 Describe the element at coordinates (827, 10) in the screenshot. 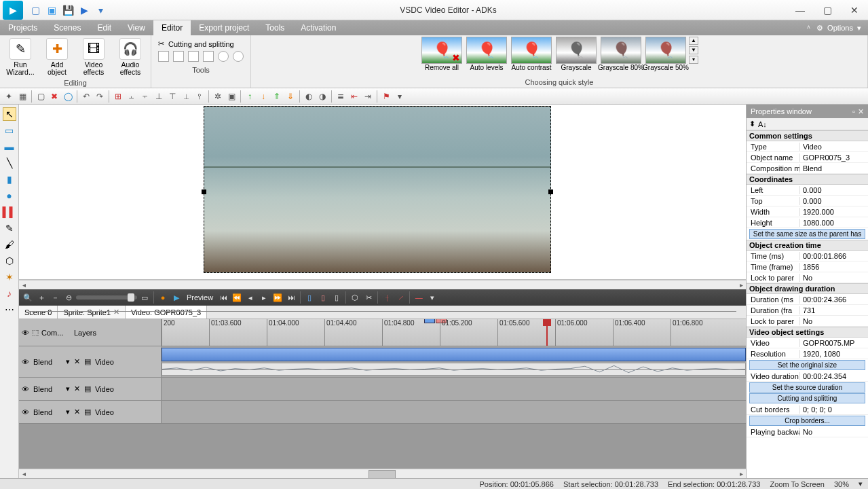

I see `maximize-button: ▢` at that location.